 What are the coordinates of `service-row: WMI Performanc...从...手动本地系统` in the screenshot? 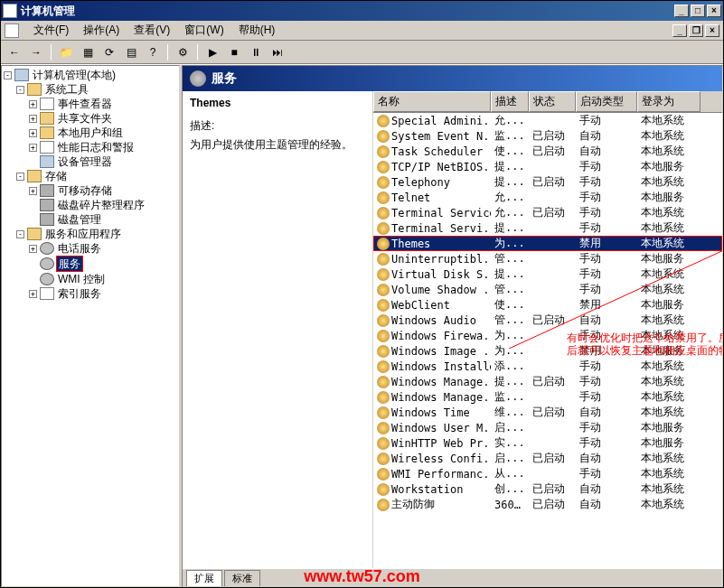 It's located at (548, 473).